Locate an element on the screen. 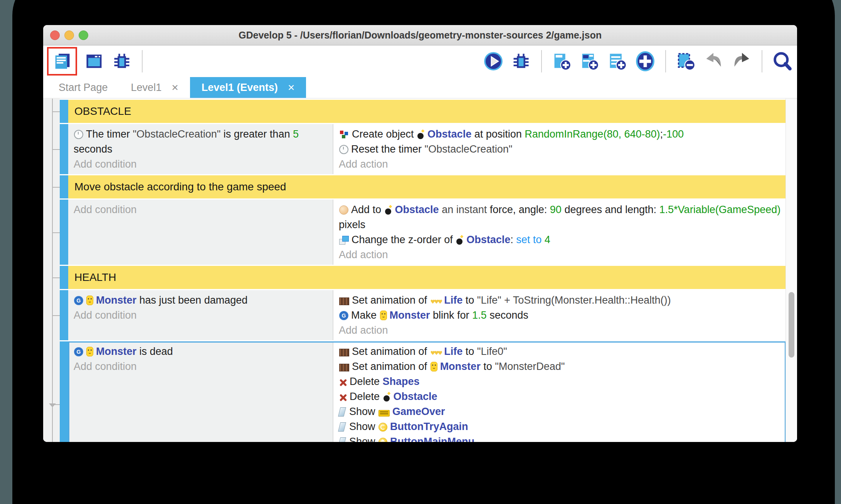  action-line: Add to Obstacle an instant force, angle:… is located at coordinates (560, 217).